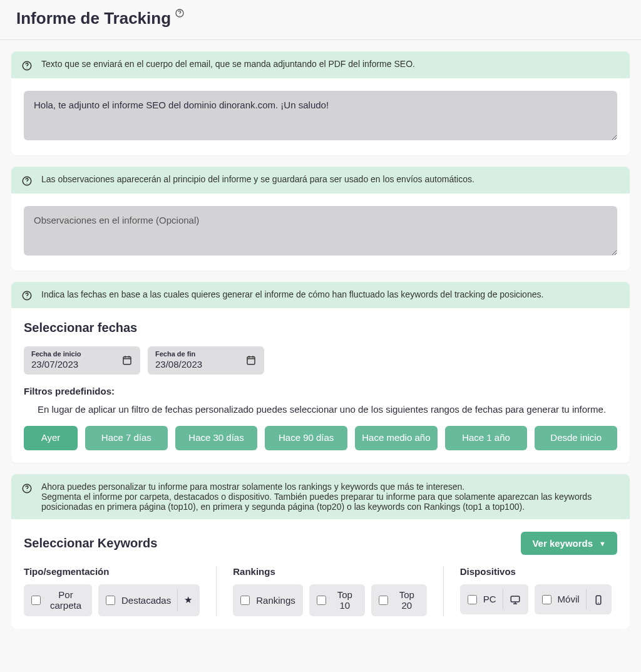  I want to click on devices-column: Dispositivos PC Móvil, so click(527, 591).